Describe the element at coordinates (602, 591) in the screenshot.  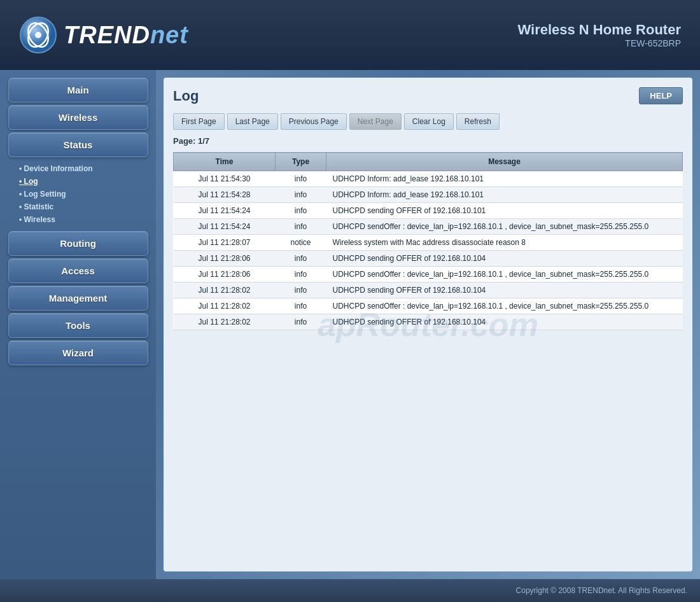
I see `footer-copyright: Copyright © 2008 TRENDnet. All Rights Re…` at that location.